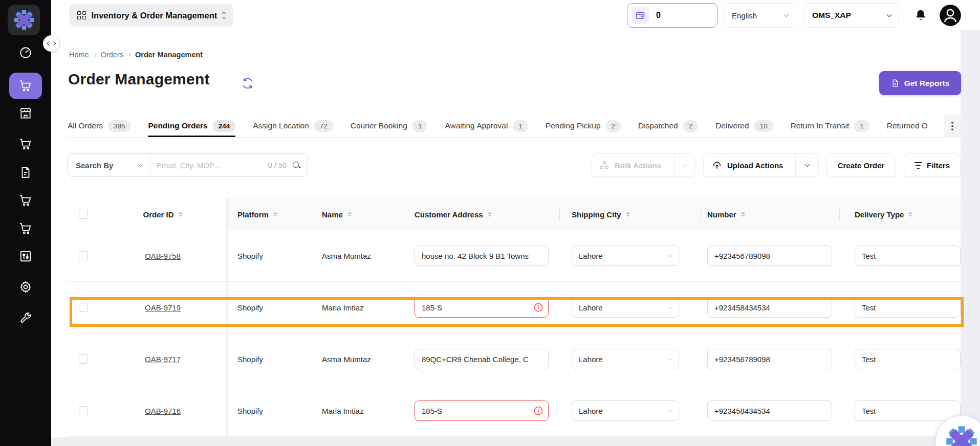 The width and height of the screenshot is (980, 446). I want to click on user-icon, so click(950, 15).